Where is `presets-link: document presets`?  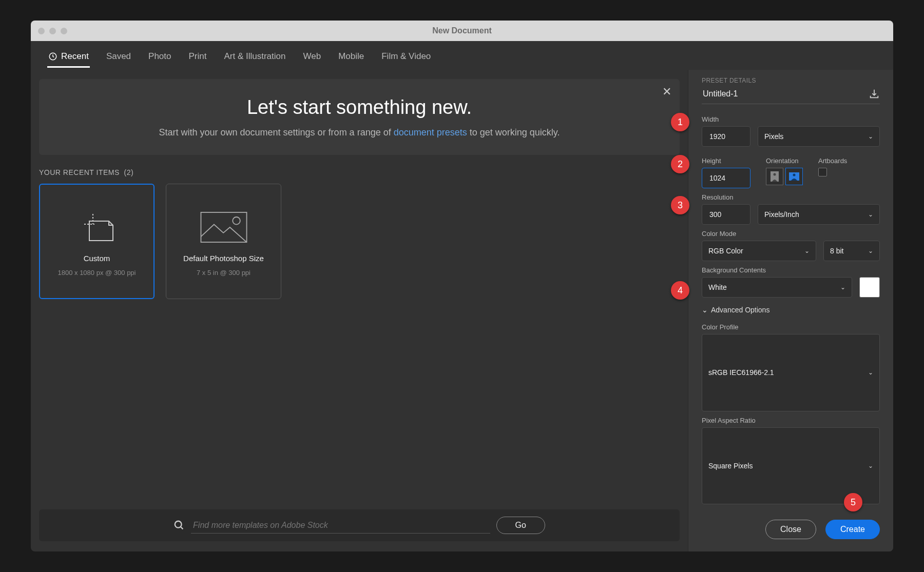
presets-link: document presets is located at coordinates (430, 132).